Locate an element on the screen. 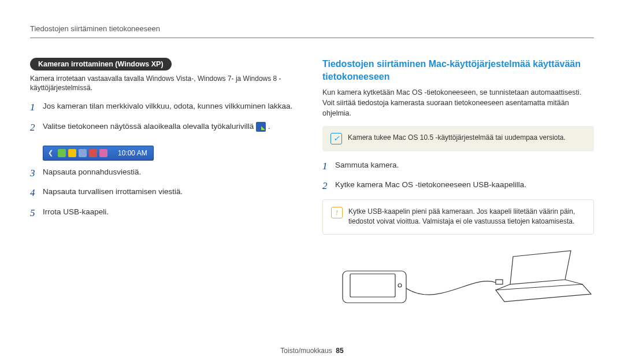 Image resolution: width=624 pixels, height=364 pixels. step-text-inner: Valitse tietokoneen näytössä alaoikealla… is located at coordinates (148, 126).